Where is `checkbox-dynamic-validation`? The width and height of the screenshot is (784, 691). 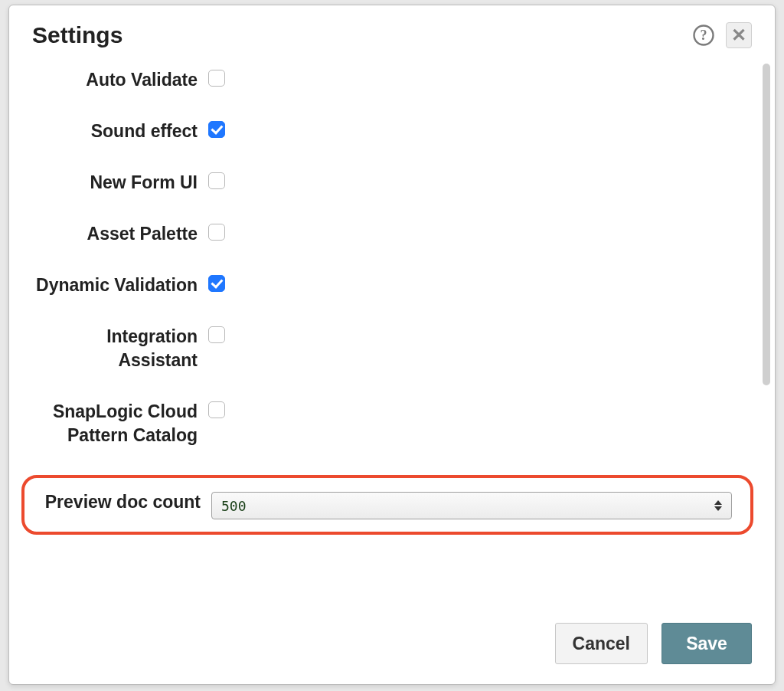
checkbox-dynamic-validation is located at coordinates (217, 283).